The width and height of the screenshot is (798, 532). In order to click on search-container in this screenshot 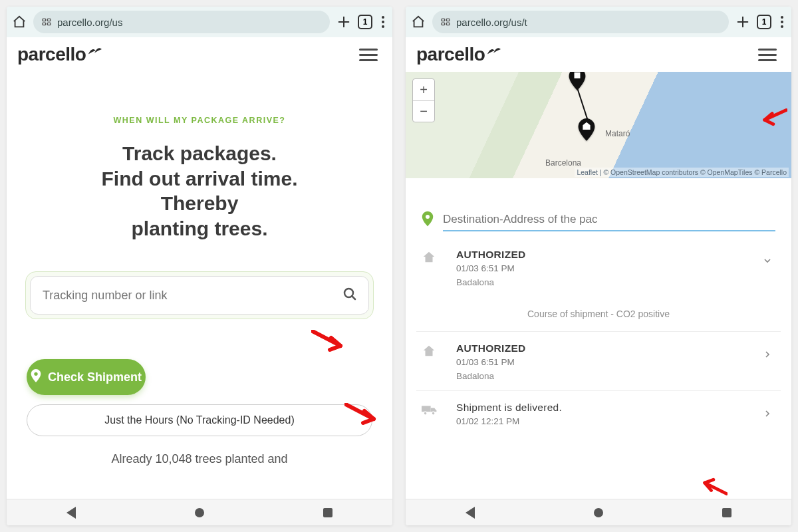, I will do `click(200, 295)`.